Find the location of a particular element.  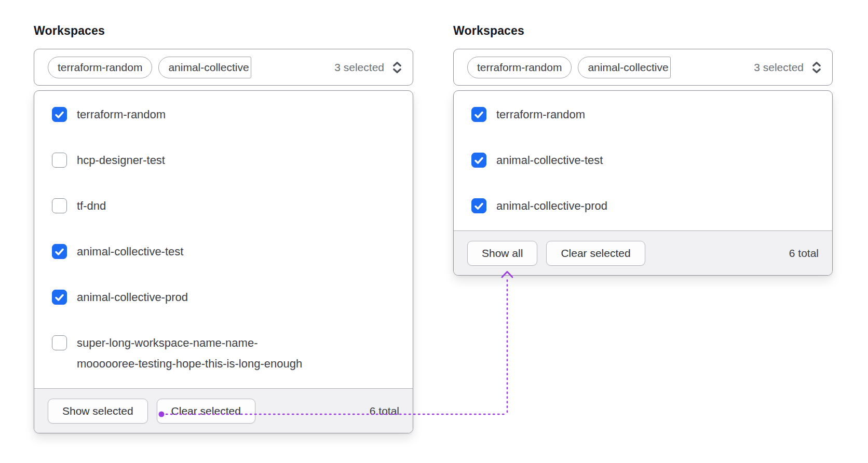

listbox-footer: Show all Clear selected 6 total is located at coordinates (643, 253).